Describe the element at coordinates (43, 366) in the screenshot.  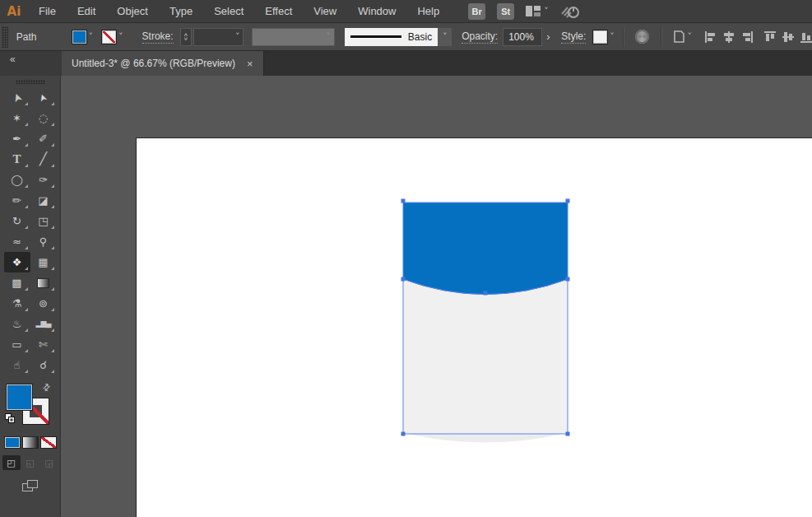
I see `zoom-tool-icon: ☌` at that location.